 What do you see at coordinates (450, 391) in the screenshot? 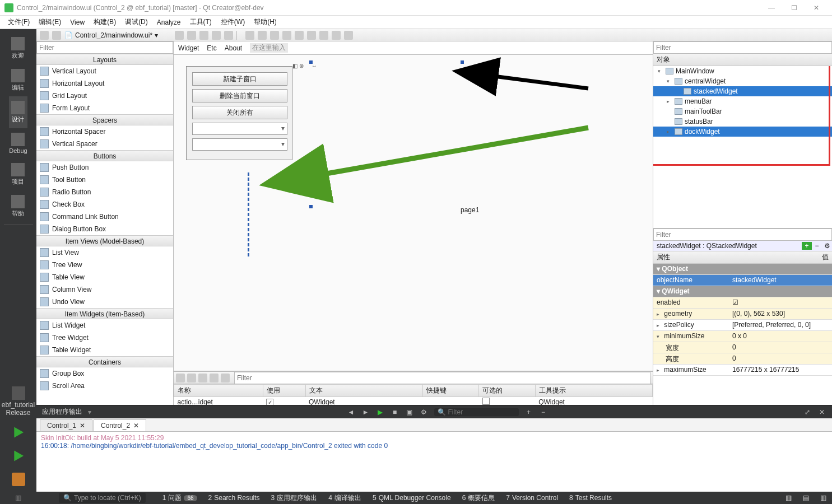
I see `ae-col: 快捷键` at bounding box center [450, 391].